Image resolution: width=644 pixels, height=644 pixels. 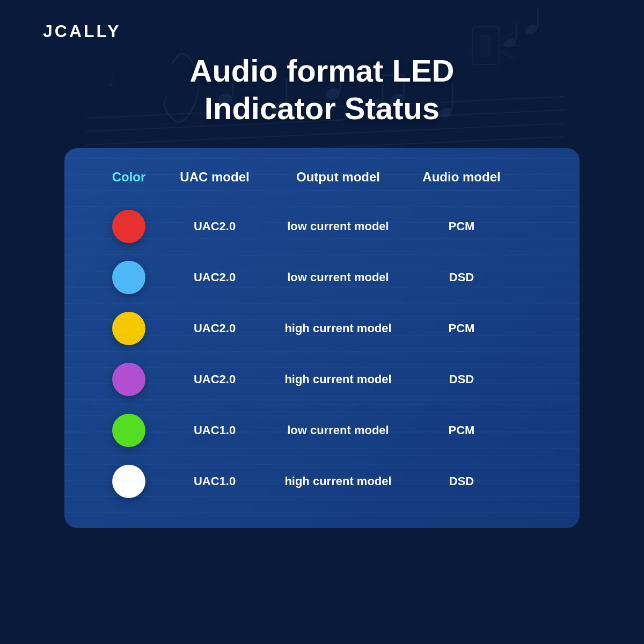 I want to click on color-circle-purple, so click(x=129, y=379).